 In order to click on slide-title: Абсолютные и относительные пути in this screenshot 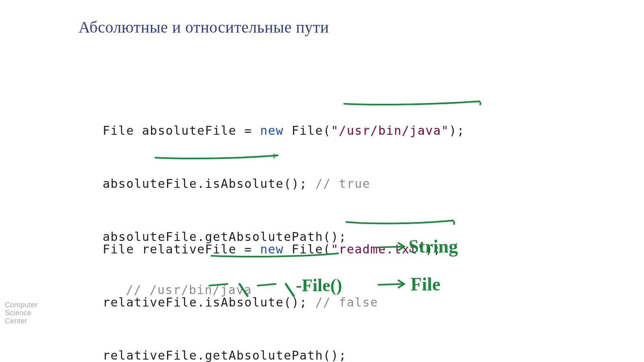, I will do `click(204, 27)`.